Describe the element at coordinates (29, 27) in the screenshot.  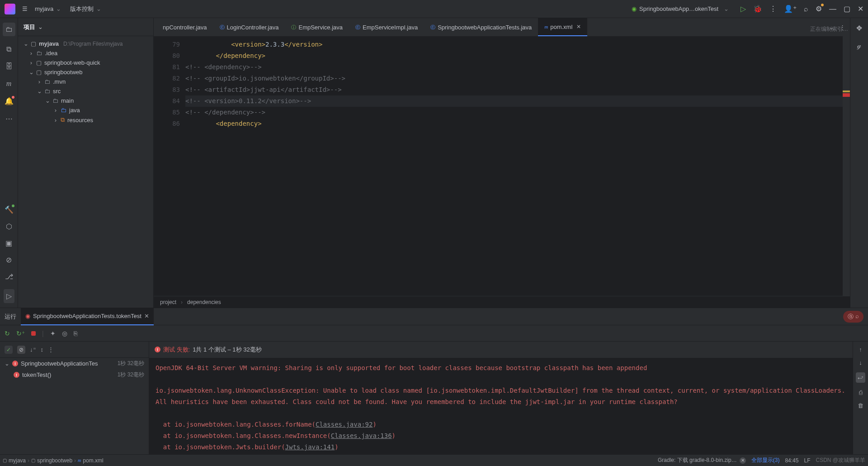
I see `project-panel-title: 项目` at that location.